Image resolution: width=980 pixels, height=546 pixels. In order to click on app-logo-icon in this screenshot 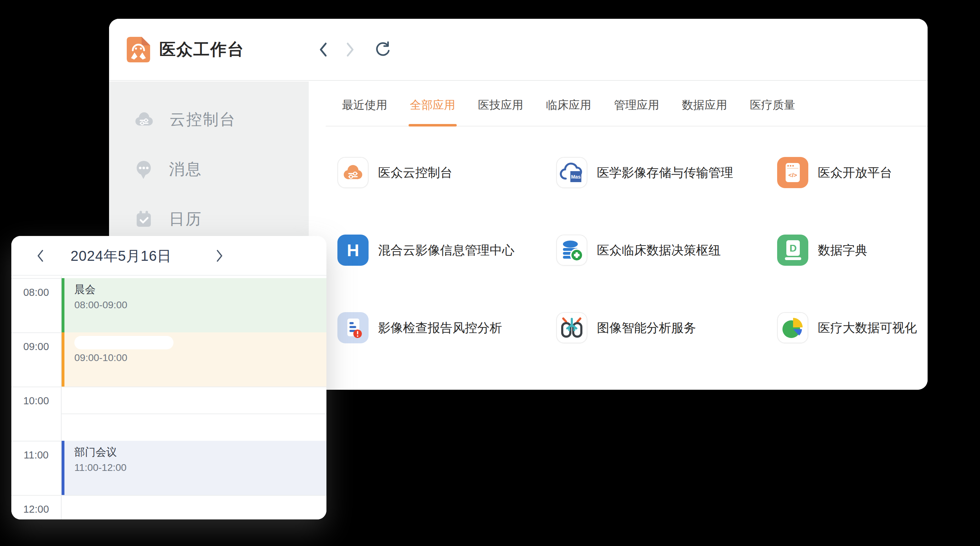, I will do `click(138, 49)`.